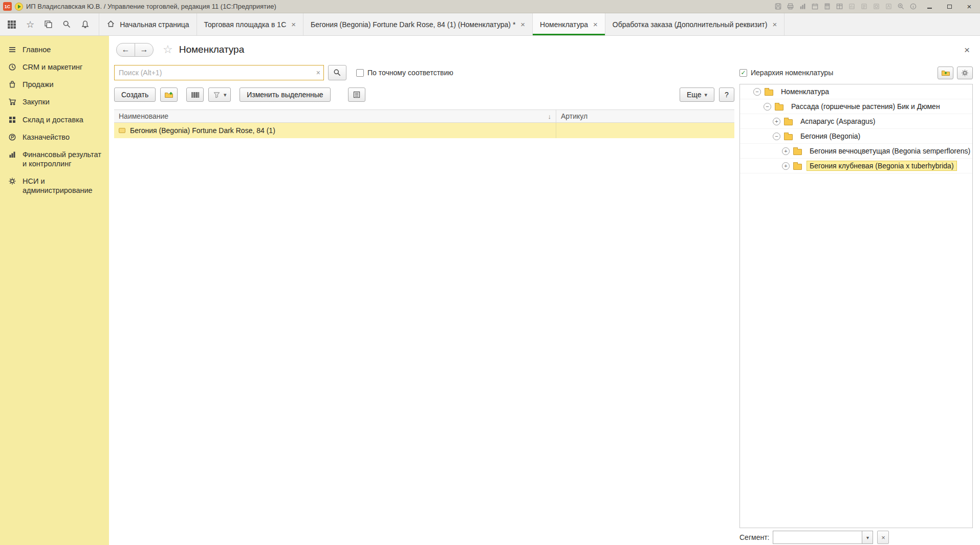  I want to click on sidebar-item-crm-marketing: CRM и маркетинг, so click(54, 67).